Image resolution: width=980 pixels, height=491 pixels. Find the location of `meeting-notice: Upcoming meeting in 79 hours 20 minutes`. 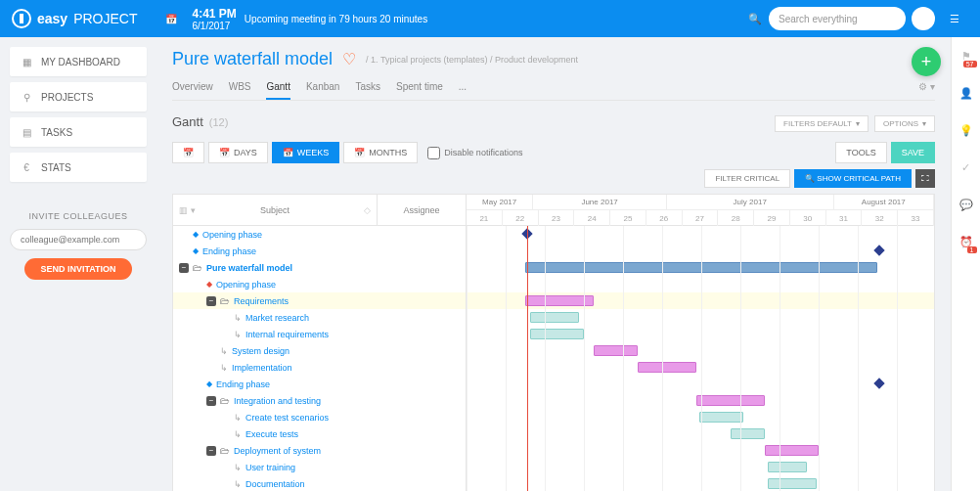

meeting-notice: Upcoming meeting in 79 hours 20 minutes is located at coordinates (336, 20).